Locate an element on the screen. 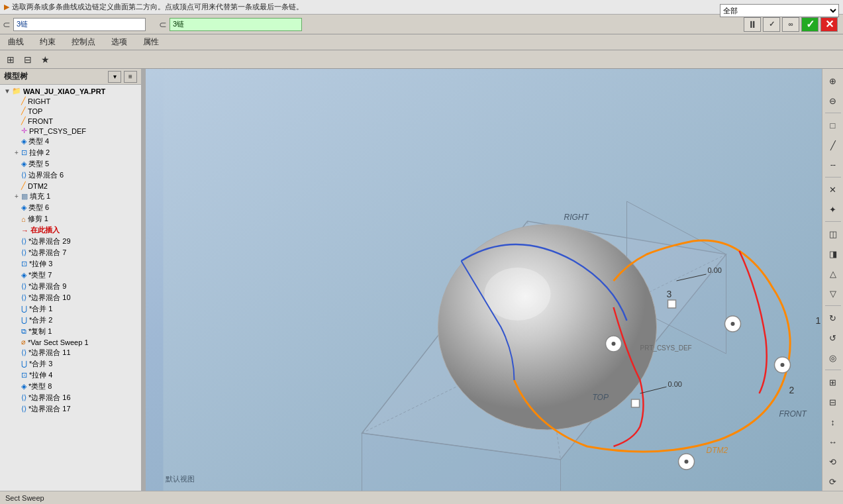  pause-button: ⏸ is located at coordinates (752, 25).